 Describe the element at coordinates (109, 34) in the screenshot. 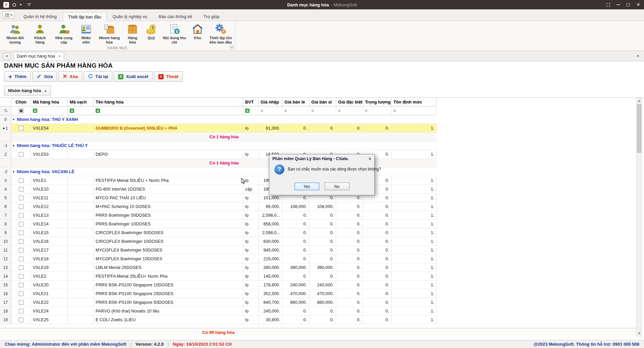

I see `ribbon-item-nhom-hang-hoa: Nhóm hàng hóa` at that location.